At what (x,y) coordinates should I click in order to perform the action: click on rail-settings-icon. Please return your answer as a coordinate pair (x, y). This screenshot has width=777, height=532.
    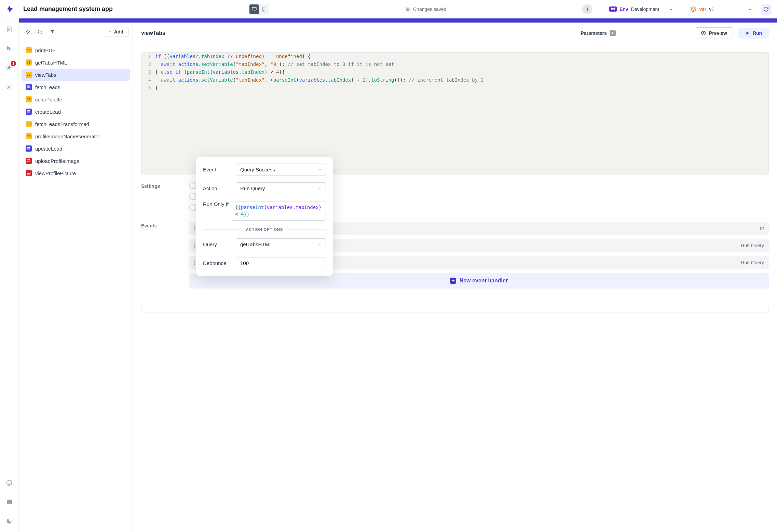
    Looking at the image, I should click on (9, 87).